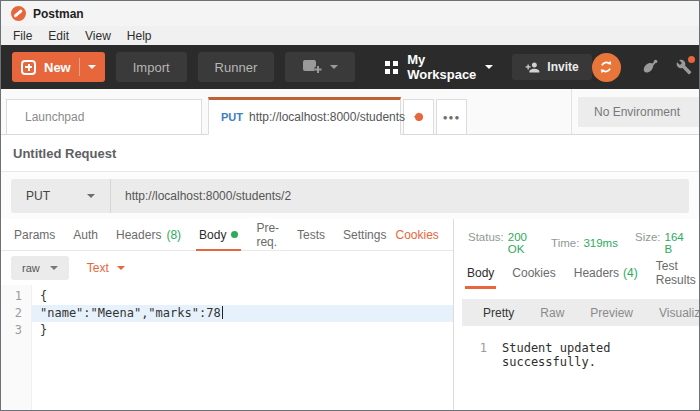  What do you see at coordinates (612, 313) in the screenshot?
I see `view-preview: Preview` at bounding box center [612, 313].